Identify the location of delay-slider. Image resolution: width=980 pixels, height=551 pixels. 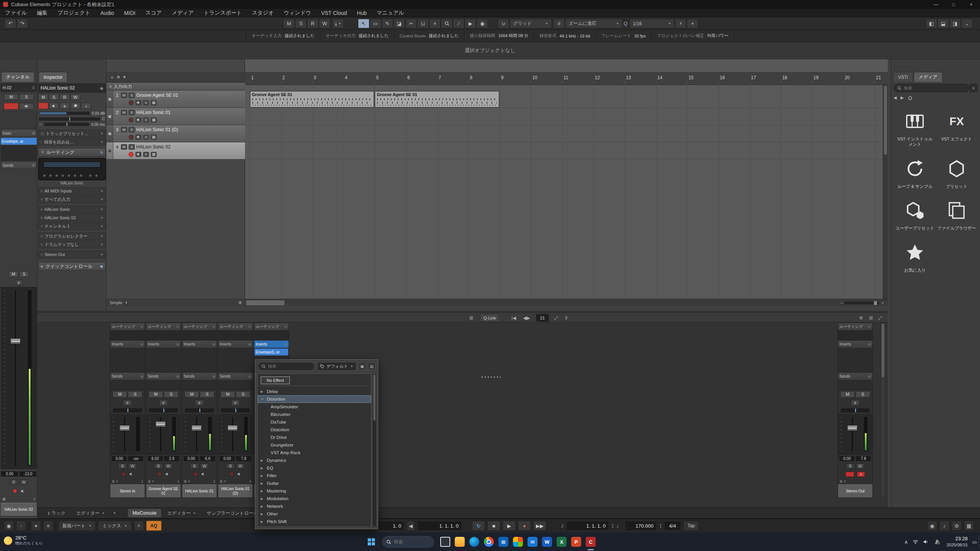
(67, 124).